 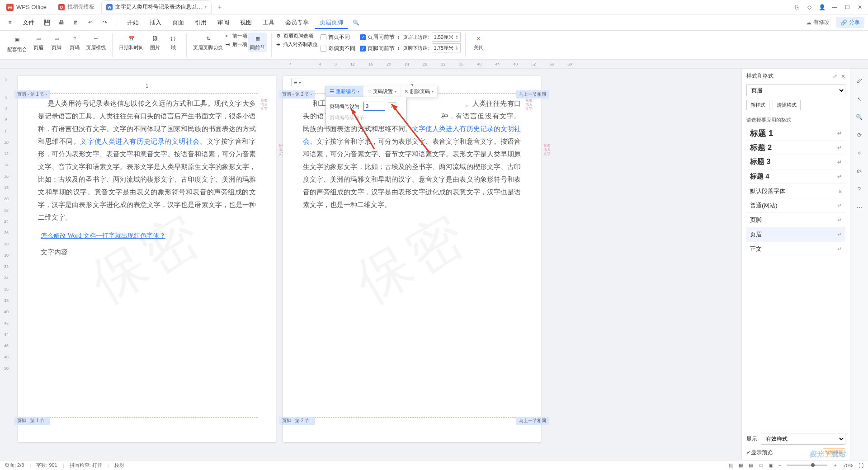 What do you see at coordinates (75, 42) in the screenshot?
I see `pagenum-button: #页码` at bounding box center [75, 42].